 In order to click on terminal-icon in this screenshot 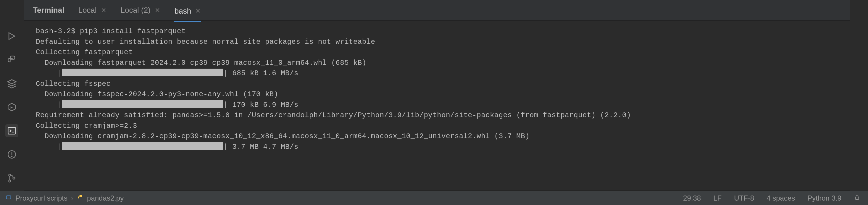, I will do `click(12, 131)`.